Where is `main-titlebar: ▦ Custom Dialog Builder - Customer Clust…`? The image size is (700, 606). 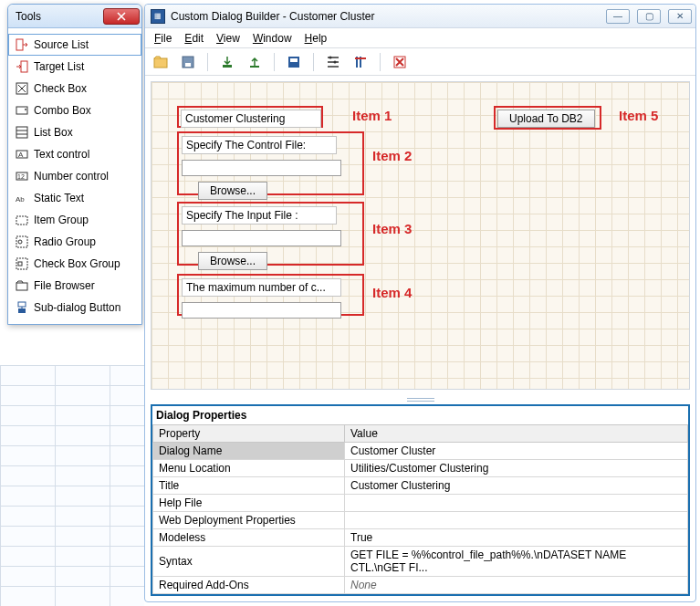
main-titlebar: ▦ Custom Dialog Builder - Customer Clust… is located at coordinates (420, 16).